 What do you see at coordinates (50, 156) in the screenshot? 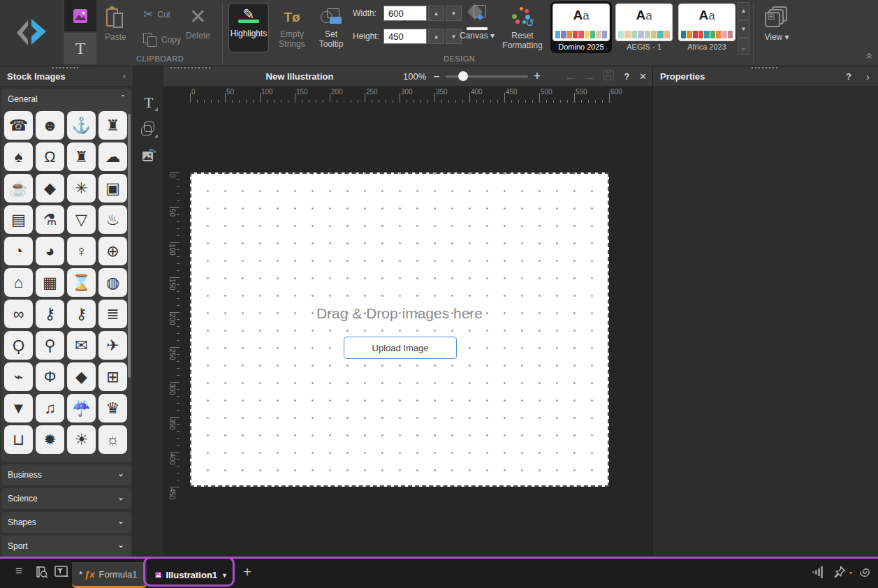
I see `stock-image-tile: Ω` at bounding box center [50, 156].